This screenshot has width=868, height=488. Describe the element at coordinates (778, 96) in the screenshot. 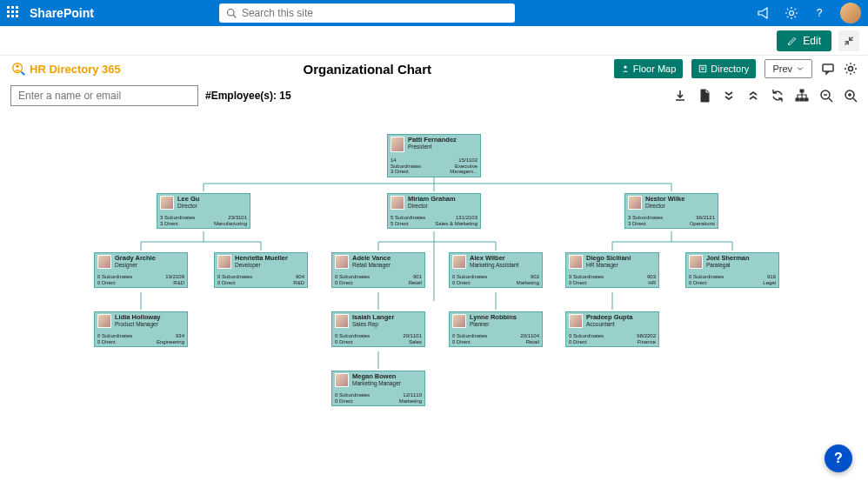

I see `refresh-icon` at that location.